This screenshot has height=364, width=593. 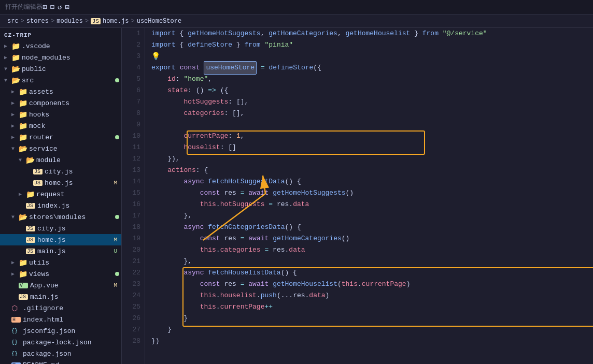 What do you see at coordinates (31, 195) in the screenshot?
I see `folder-icon-request: 📁` at bounding box center [31, 195].